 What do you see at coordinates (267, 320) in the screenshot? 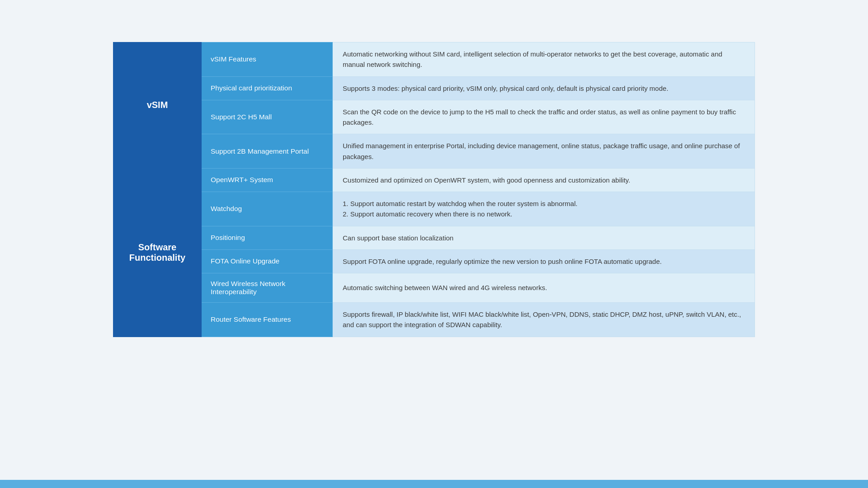
I see `feature-cell: Router Software Features` at bounding box center [267, 320].